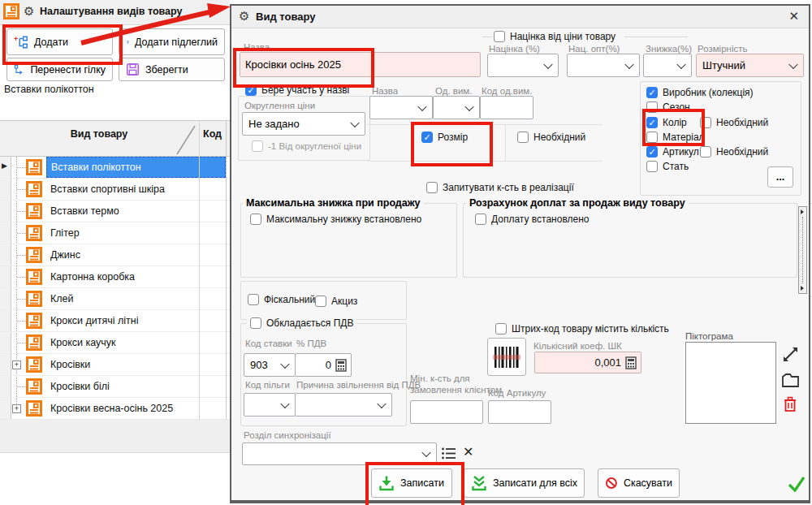 This screenshot has width=812, height=505. Describe the element at coordinates (256, 219) in the screenshot. I see `max-discount-checkbox` at that location.